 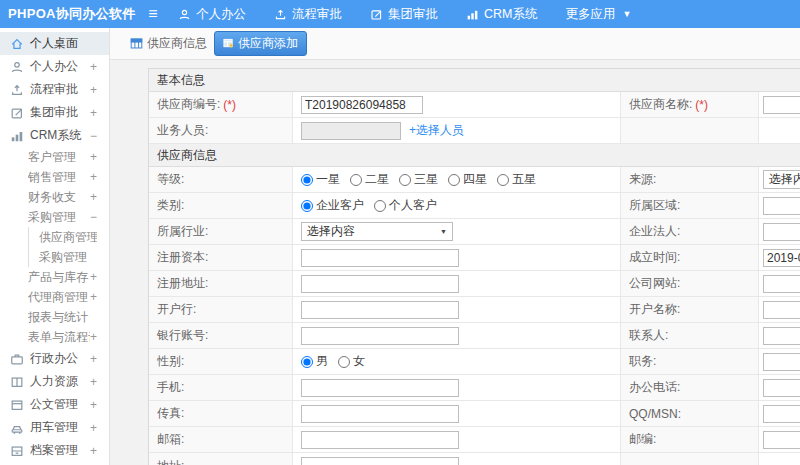 What do you see at coordinates (68, 237) in the screenshot?
I see `sidebar-item-supplier-mgmt: 供应商管理` at bounding box center [68, 237].